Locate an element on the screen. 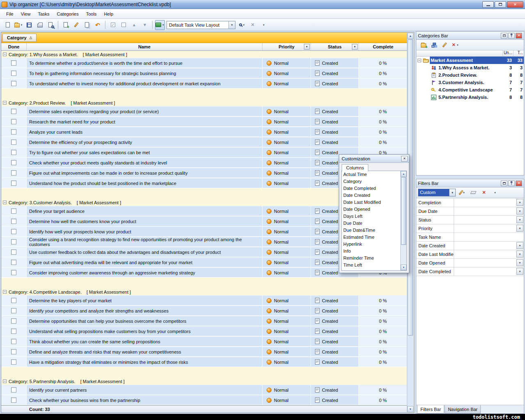 The width and height of the screenshot is (525, 420). new-document-button is located at coordinates (8, 25).